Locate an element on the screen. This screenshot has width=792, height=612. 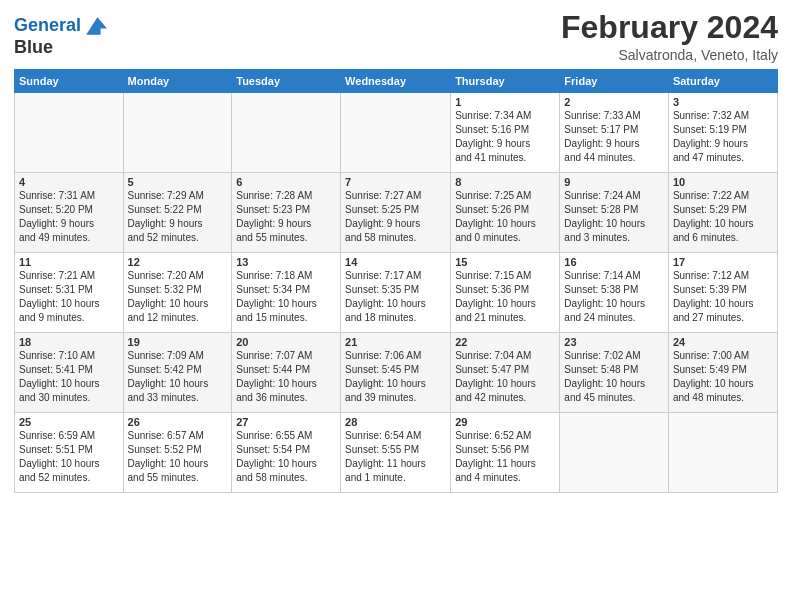
day-number: 2 is located at coordinates (614, 102).